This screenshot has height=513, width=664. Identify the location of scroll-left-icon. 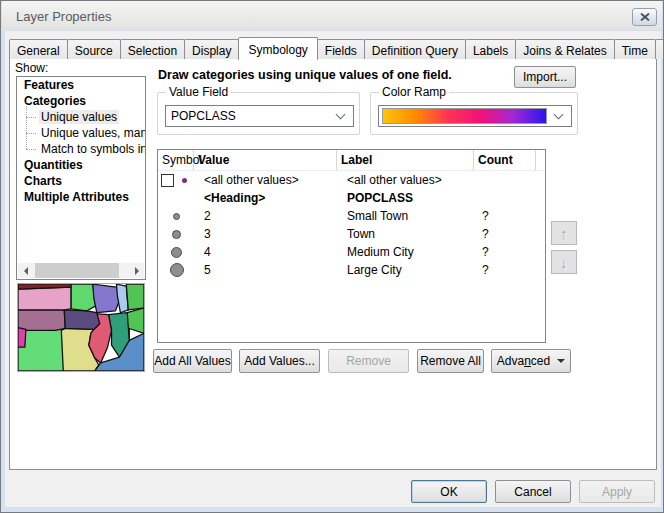
(26, 270).